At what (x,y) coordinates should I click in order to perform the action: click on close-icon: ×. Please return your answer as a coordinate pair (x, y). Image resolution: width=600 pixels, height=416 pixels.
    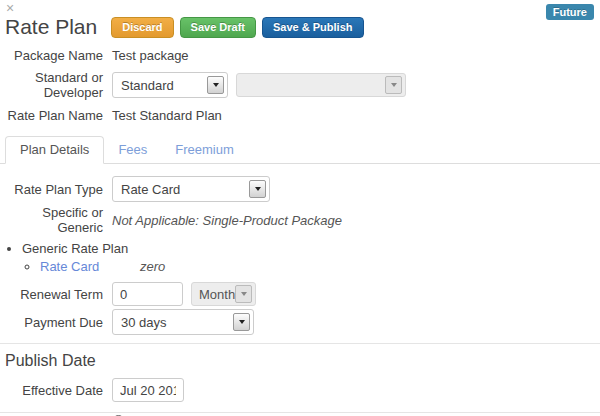
    Looking at the image, I should click on (10, 8).